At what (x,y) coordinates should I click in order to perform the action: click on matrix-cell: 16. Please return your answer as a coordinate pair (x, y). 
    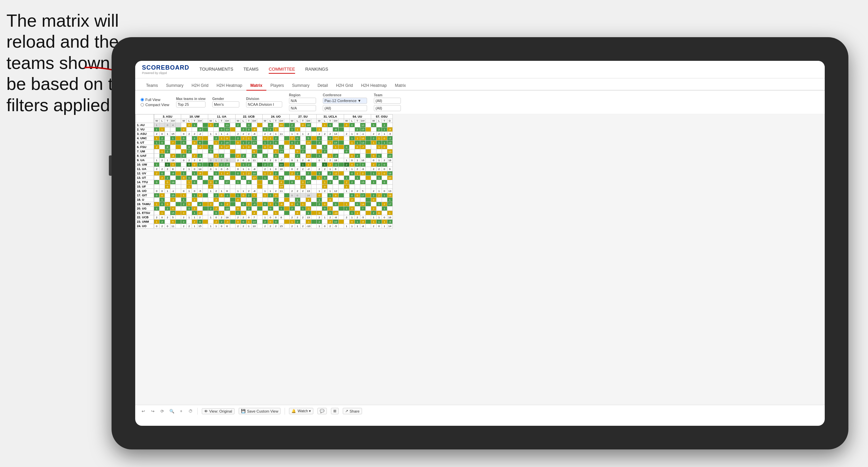
    Looking at the image, I should click on (363, 139).